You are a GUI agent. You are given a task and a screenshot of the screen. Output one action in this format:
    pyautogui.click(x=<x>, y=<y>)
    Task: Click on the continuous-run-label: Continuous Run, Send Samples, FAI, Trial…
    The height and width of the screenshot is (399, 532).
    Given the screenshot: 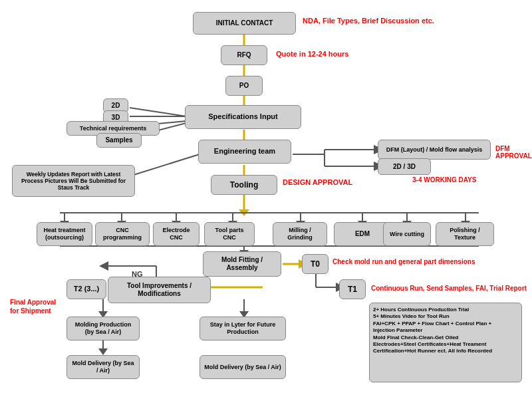 What is the action you would take?
    pyautogui.click(x=449, y=289)
    